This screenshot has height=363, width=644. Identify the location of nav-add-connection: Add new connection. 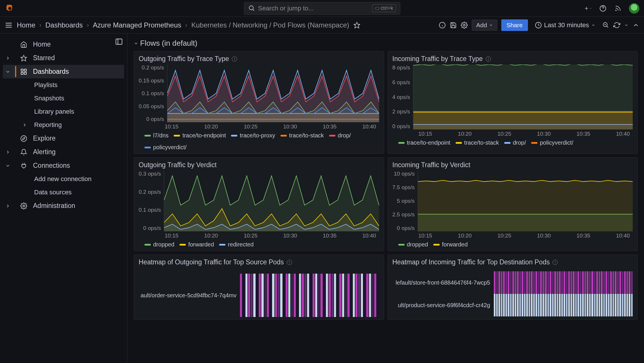
(64, 179).